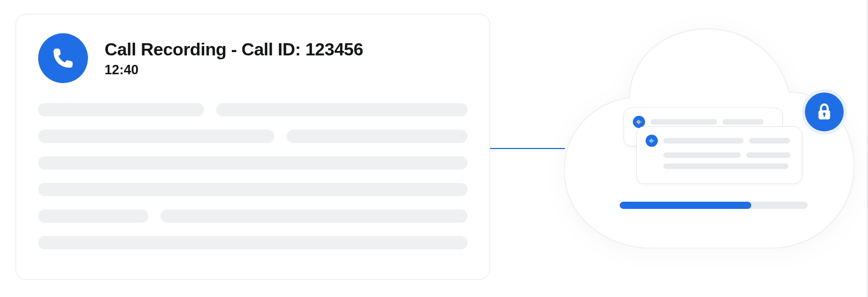 The width and height of the screenshot is (868, 297). What do you see at coordinates (652, 141) in the screenshot?
I see `audio-wave-icon` at bounding box center [652, 141].